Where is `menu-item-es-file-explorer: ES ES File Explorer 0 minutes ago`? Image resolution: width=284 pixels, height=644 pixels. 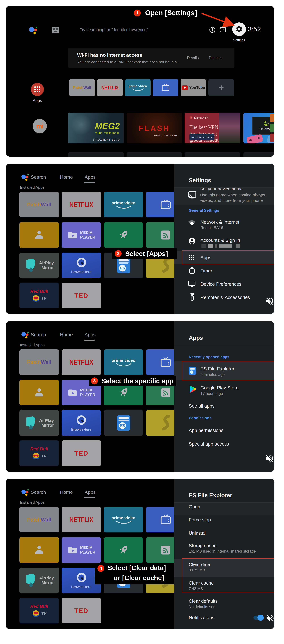
menu-item-es-file-explorer: ES ES File Explorer 0 minutes ago is located at coordinates (224, 370).